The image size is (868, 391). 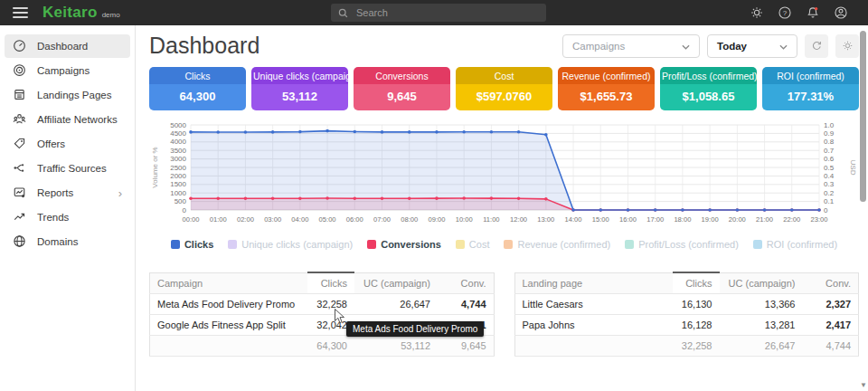 What do you see at coordinates (327, 219) in the screenshot?
I see `svg-text: 05:00` at bounding box center [327, 219].